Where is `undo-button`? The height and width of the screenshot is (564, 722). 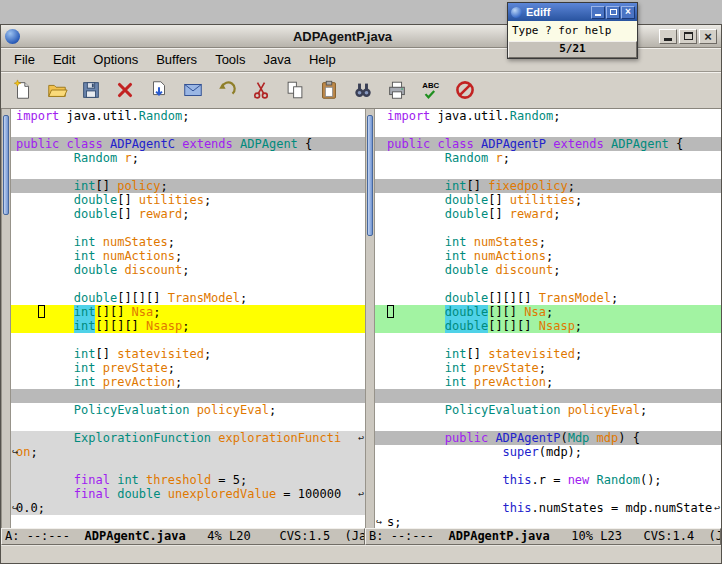
undo-button is located at coordinates (227, 90).